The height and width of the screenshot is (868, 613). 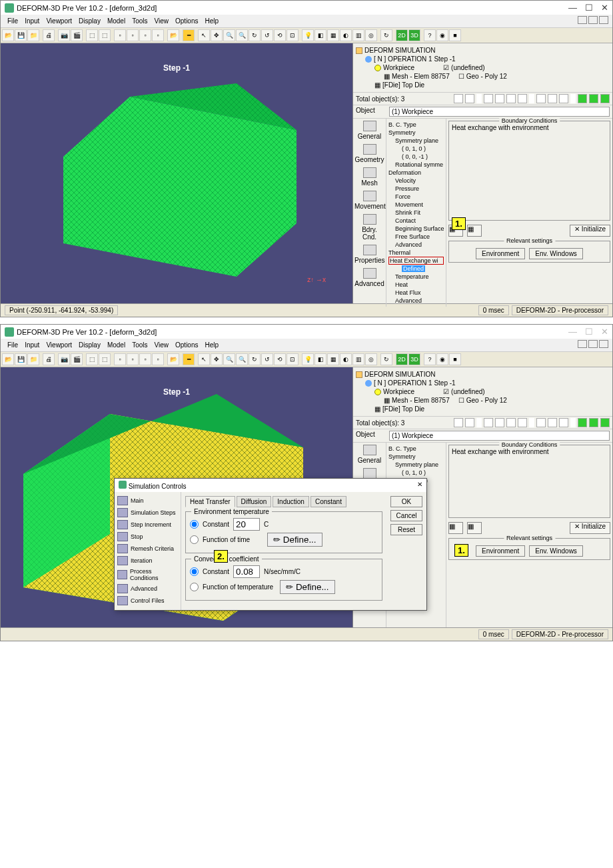 What do you see at coordinates (488, 423) in the screenshot?
I see `bt1-icon` at bounding box center [488, 423].